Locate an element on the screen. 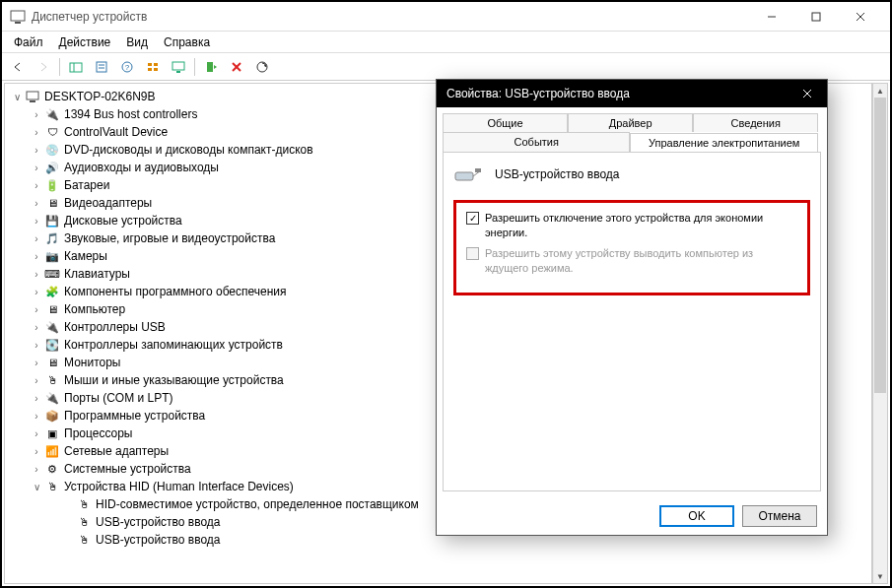 The image size is (892, 588). disk-icon: 💾 is located at coordinates (52, 221).